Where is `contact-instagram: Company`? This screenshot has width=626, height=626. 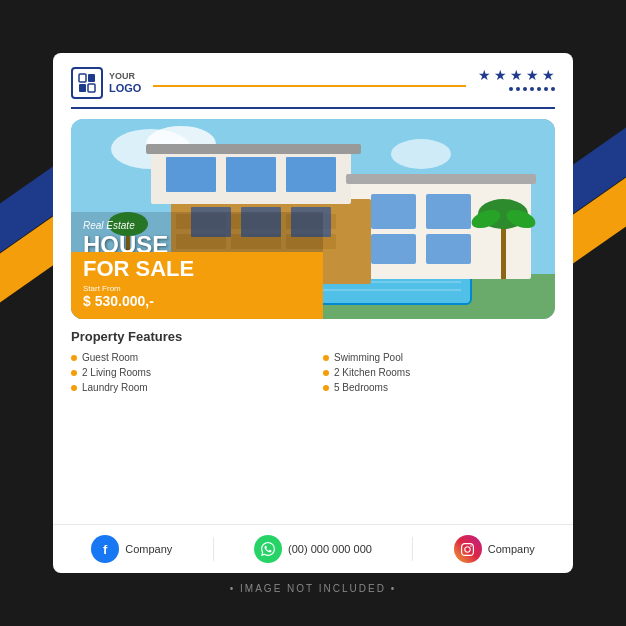
contact-instagram: Company is located at coordinates (494, 549).